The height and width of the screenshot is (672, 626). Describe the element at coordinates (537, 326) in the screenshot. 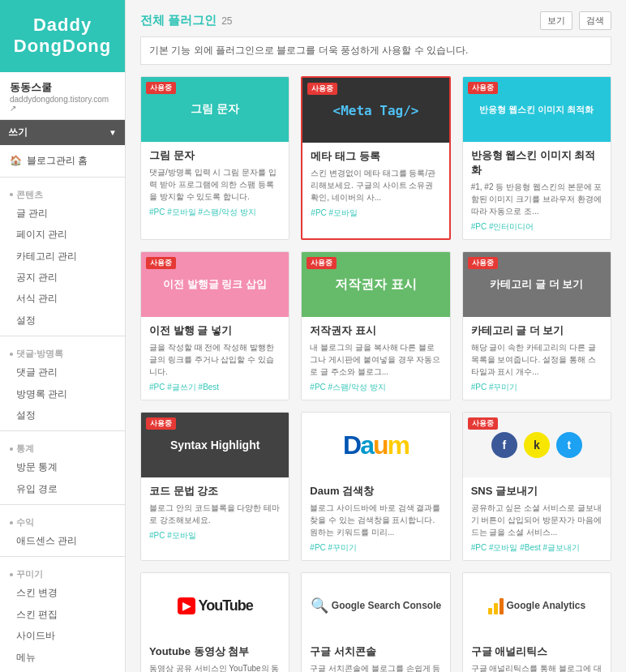

I see `plugin-card-category-more: 사용중 카테고리 글 더 보기 카테고리 글 더 보기 해당 글이 속한 카테고…` at that location.